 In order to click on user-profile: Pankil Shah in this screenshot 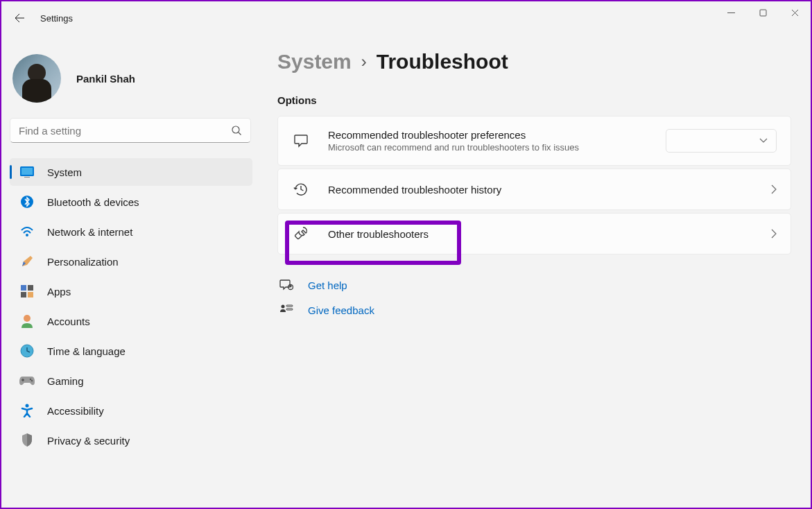, I will do `click(132, 80)`.